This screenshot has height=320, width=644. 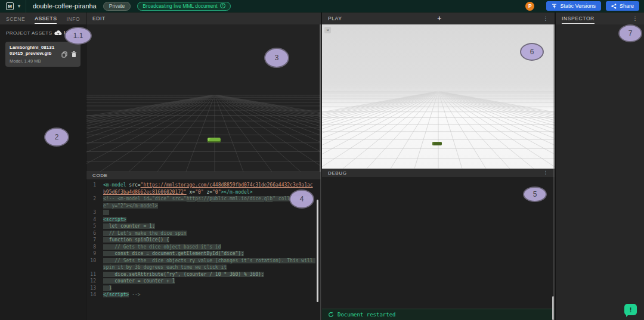 I want to click on debug-menu-icon: ⋮, so click(x=546, y=173).